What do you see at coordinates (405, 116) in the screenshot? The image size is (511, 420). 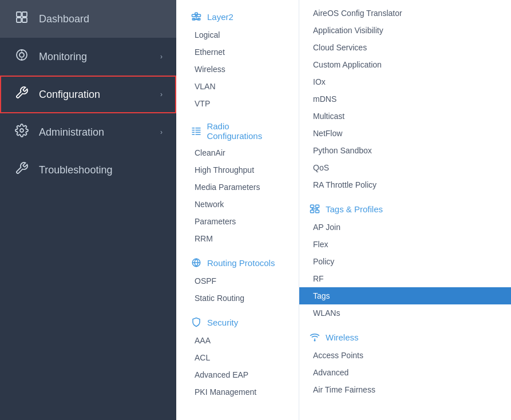 I see `menu-item-multicast: Multicast` at bounding box center [405, 116].